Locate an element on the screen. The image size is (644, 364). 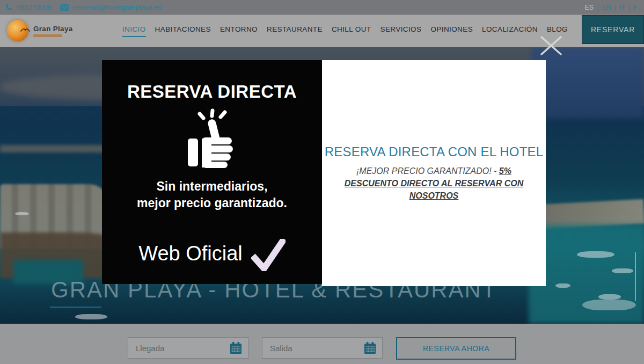
envelope-icon is located at coordinates (64, 8).